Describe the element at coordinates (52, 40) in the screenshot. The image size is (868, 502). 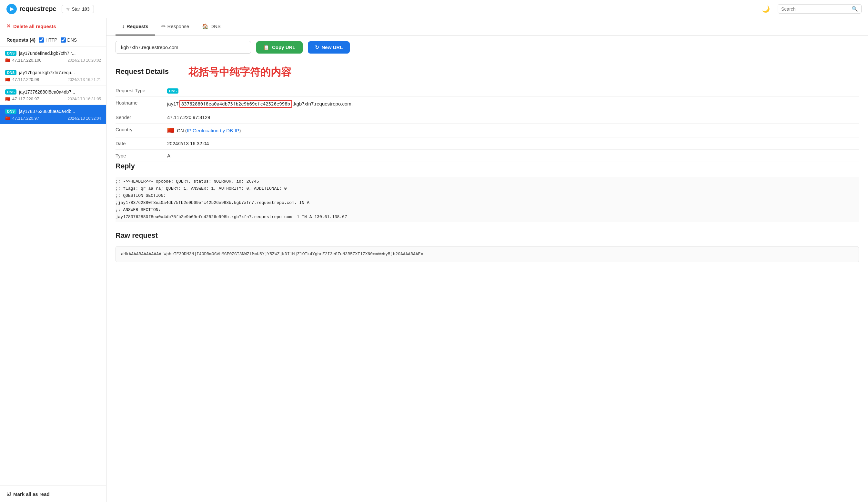
I see `http-label: HTTP` at that location.